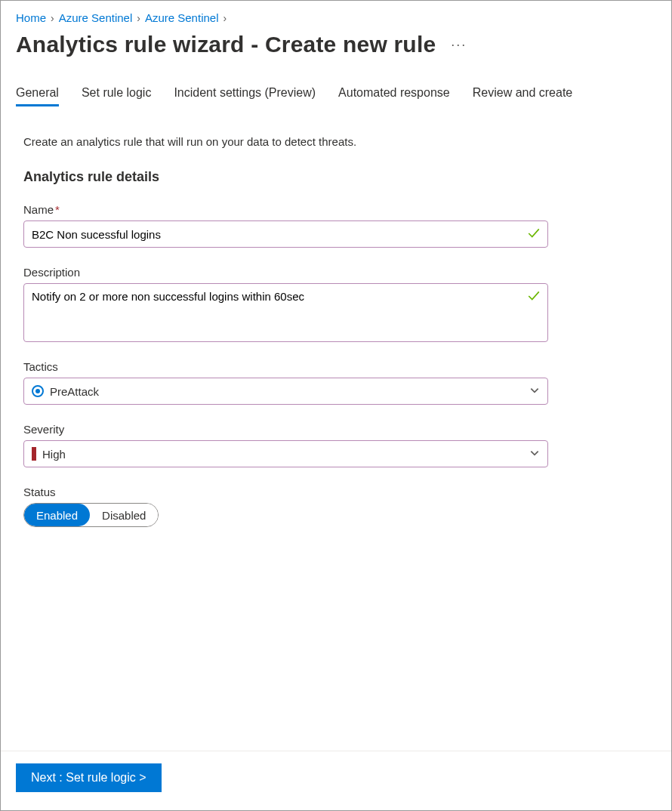  Describe the element at coordinates (96, 18) in the screenshot. I see `breadcrumb-sentinel-1: Azure Sentinel` at that location.